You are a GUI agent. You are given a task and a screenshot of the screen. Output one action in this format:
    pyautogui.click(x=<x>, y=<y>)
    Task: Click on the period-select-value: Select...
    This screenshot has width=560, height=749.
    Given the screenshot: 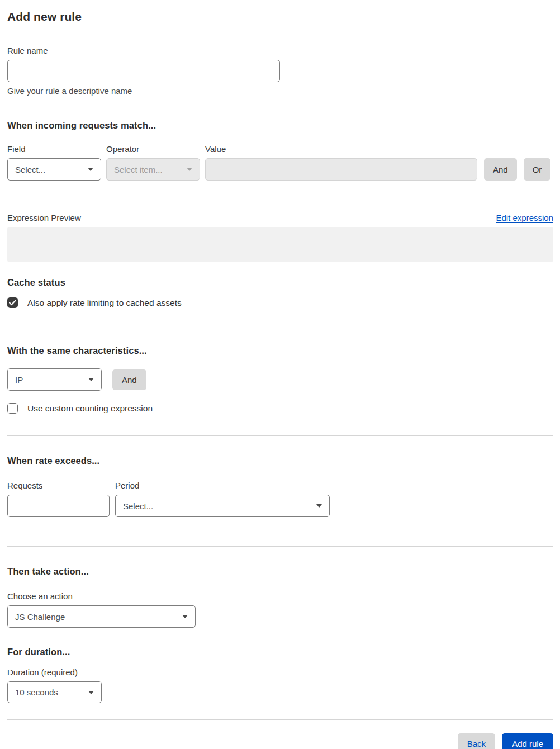 What is the action you would take?
    pyautogui.click(x=138, y=506)
    